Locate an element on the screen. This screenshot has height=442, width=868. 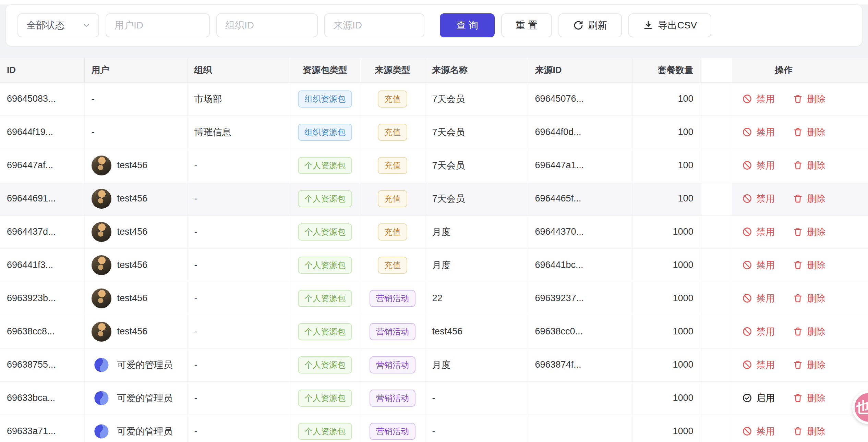
column-header-srctype: 来源类型 is located at coordinates (393, 70).